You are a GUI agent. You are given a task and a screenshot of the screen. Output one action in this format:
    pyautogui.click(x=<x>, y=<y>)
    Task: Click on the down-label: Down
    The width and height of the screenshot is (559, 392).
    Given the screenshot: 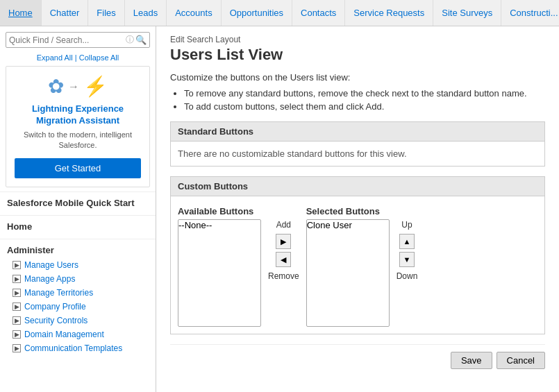 What is the action you would take?
    pyautogui.click(x=407, y=276)
    